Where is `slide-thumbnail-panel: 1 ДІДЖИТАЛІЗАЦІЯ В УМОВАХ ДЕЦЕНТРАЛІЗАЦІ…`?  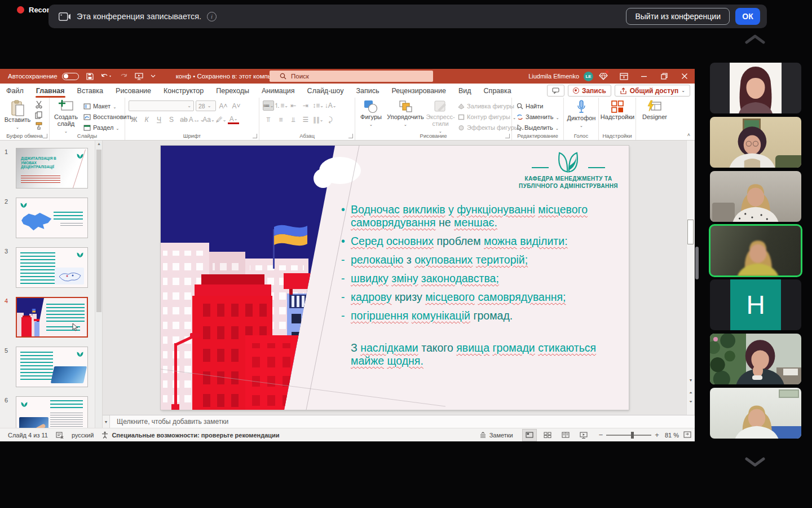 slide-thumbnail-panel: 1 ДІДЖИТАЛІЗАЦІЯ В УМОВАХ ДЕЦЕНТРАЛІЗАЦІ… is located at coordinates (51, 284).